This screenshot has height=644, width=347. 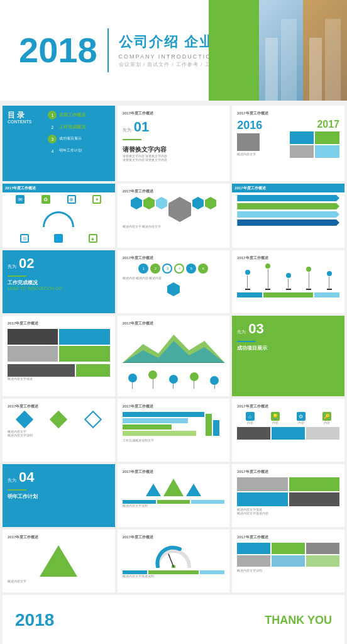 What do you see at coordinates (174, 150) in the screenshot?
I see `part01-title: 请替换文字内容` at bounding box center [174, 150].